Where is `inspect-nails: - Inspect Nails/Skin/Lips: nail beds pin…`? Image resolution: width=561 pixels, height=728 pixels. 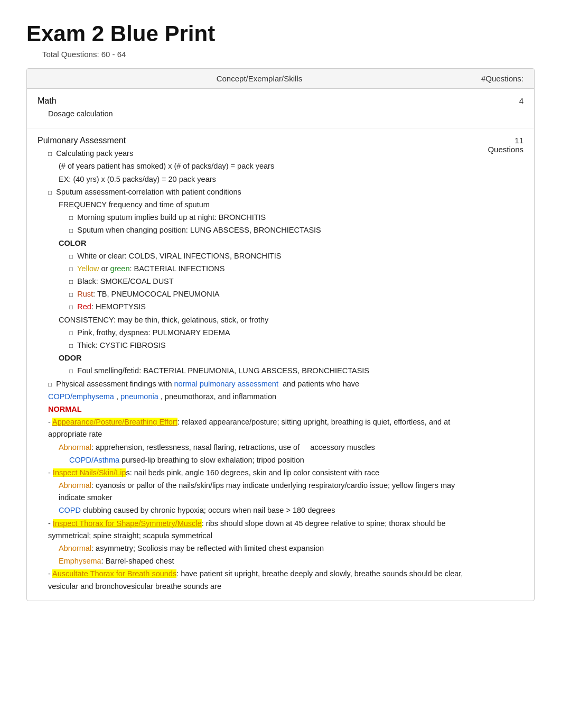
inspect-nails: - Inspect Nails/Skin/Lips: nail beds pin… is located at coordinates (257, 473).